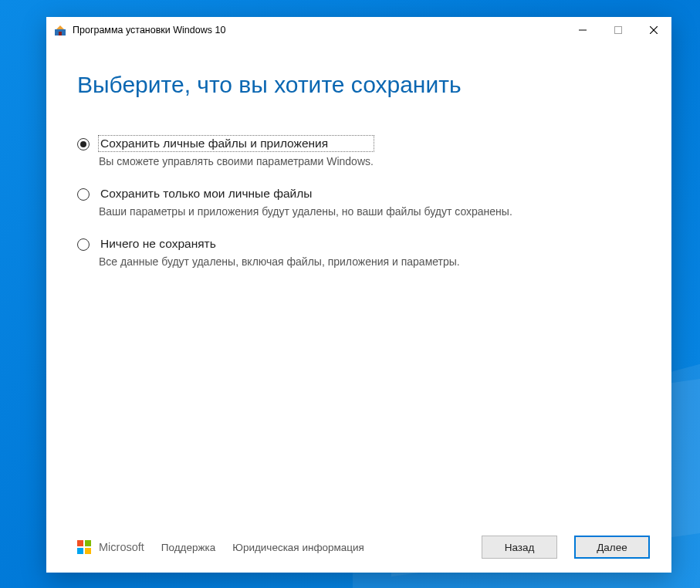  I want to click on back-button-label: Назад, so click(520, 548).